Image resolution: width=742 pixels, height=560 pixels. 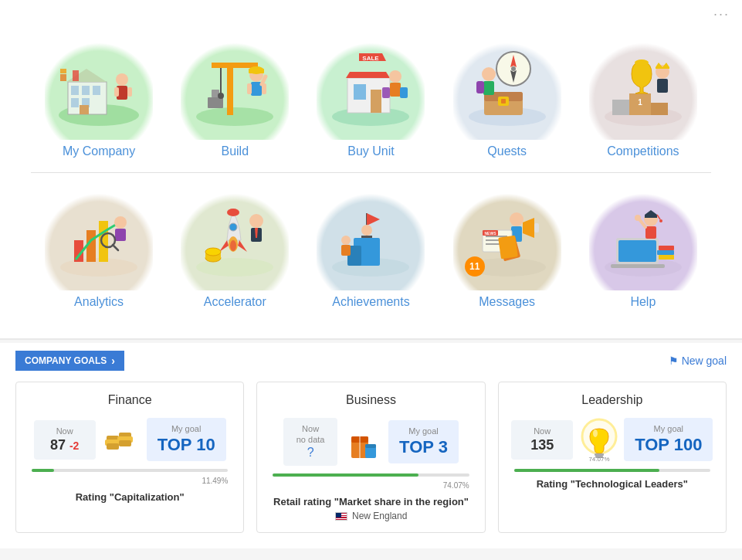 I want to click on nav-item-accelerator: Accelerator, so click(x=235, y=249).